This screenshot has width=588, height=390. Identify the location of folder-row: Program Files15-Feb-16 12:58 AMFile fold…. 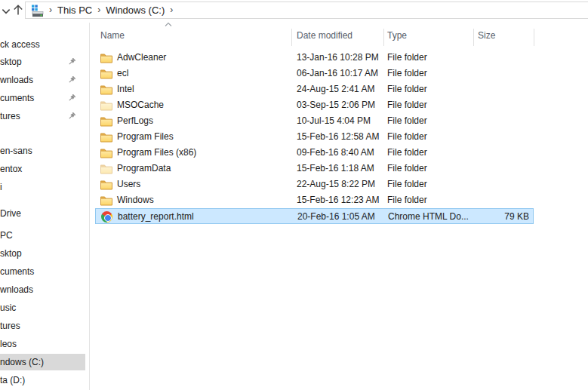
(314, 137).